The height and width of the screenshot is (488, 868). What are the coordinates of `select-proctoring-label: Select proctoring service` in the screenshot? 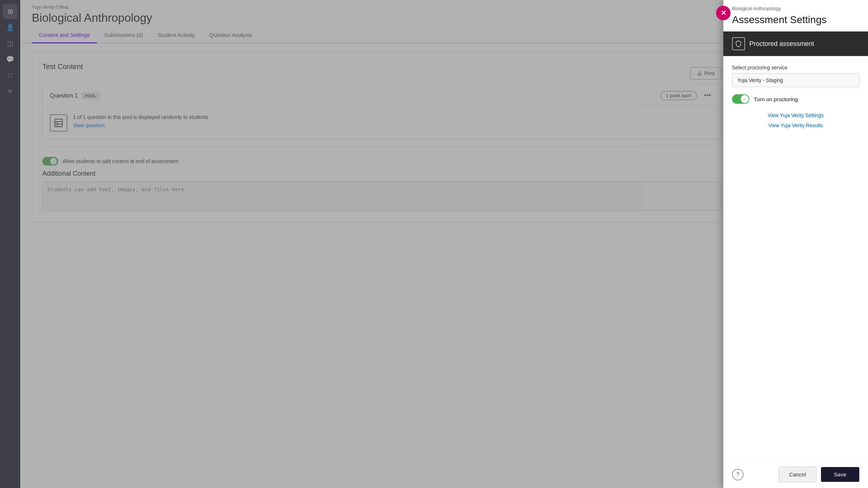 It's located at (796, 68).